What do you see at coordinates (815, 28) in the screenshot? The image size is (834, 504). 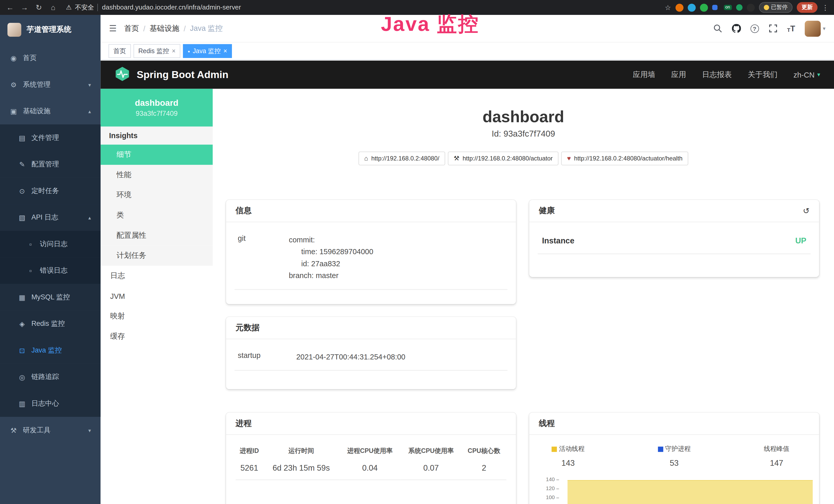 I see `user-avatar: ▾` at bounding box center [815, 28].